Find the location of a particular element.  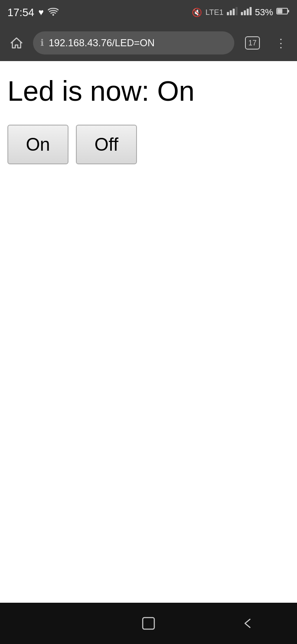

mute-icon: 🔇 is located at coordinates (197, 12).